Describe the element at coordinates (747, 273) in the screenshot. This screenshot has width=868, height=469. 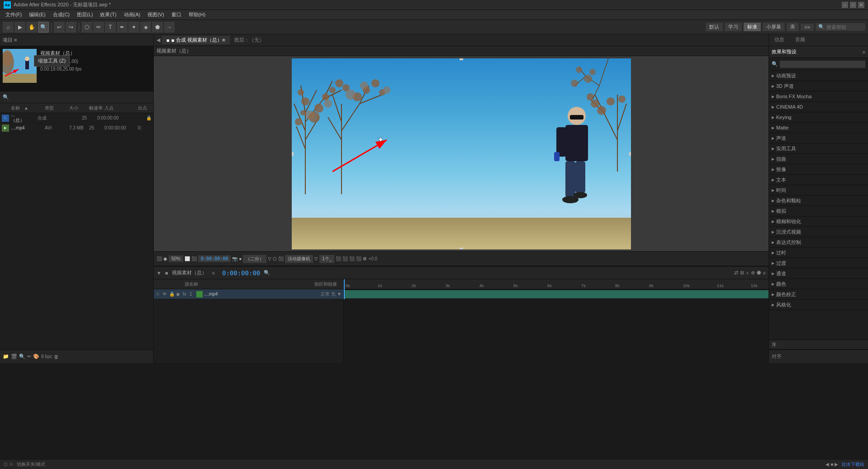
I see `tl-ctrl-3: +` at that location.